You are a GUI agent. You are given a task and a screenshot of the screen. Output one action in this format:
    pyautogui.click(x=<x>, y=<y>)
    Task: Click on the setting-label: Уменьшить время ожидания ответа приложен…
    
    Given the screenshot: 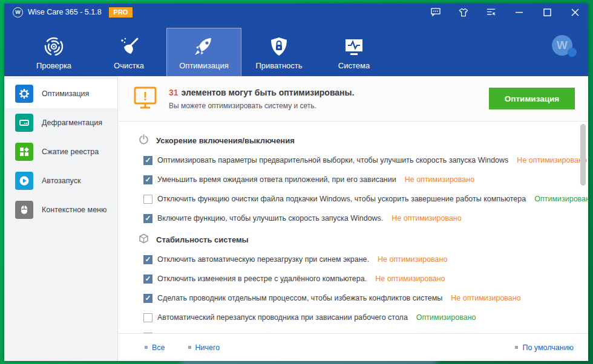 What is the action you would take?
    pyautogui.click(x=277, y=180)
    